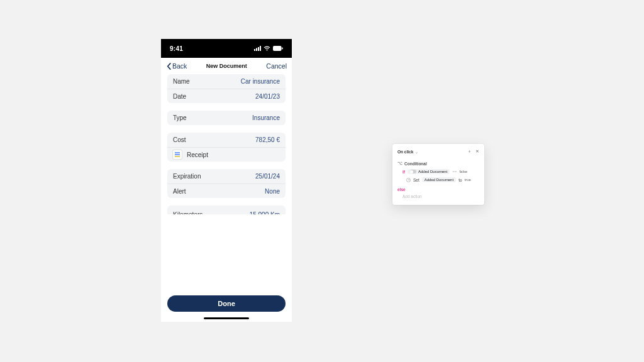 The width and height of the screenshot is (644, 362). I want to click on panel-trigger-label: On click, so click(405, 152).